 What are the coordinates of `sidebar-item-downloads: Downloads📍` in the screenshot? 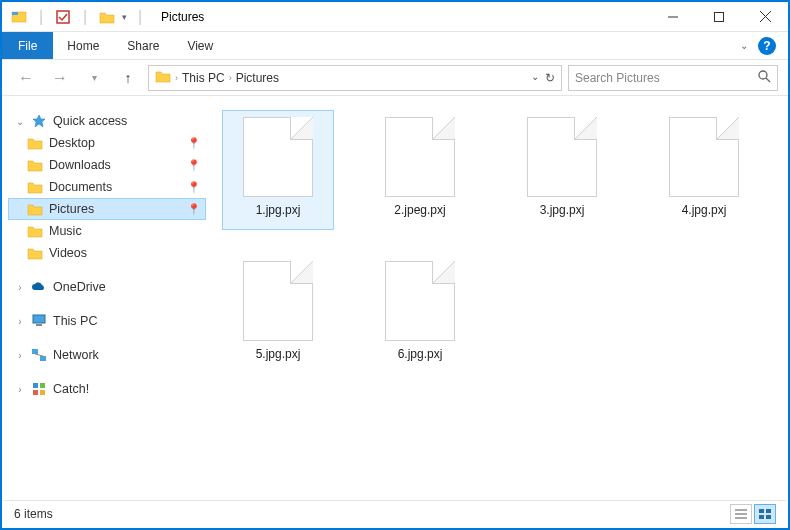 It's located at (107, 165).